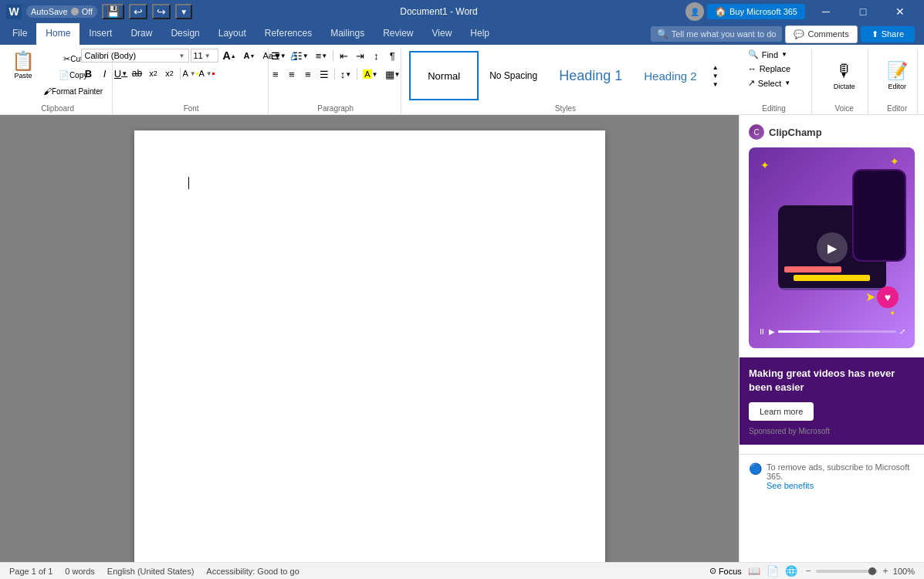 The height and width of the screenshot is (579, 924). I want to click on styles-group: Normal No Spacing Heading 1 Heading 2, so click(565, 81).